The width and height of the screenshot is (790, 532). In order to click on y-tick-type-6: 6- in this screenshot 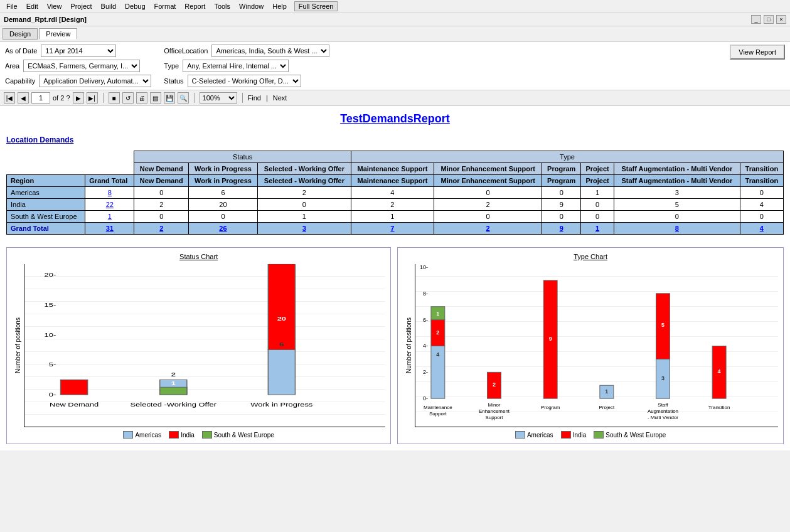, I will do `click(425, 320)`.